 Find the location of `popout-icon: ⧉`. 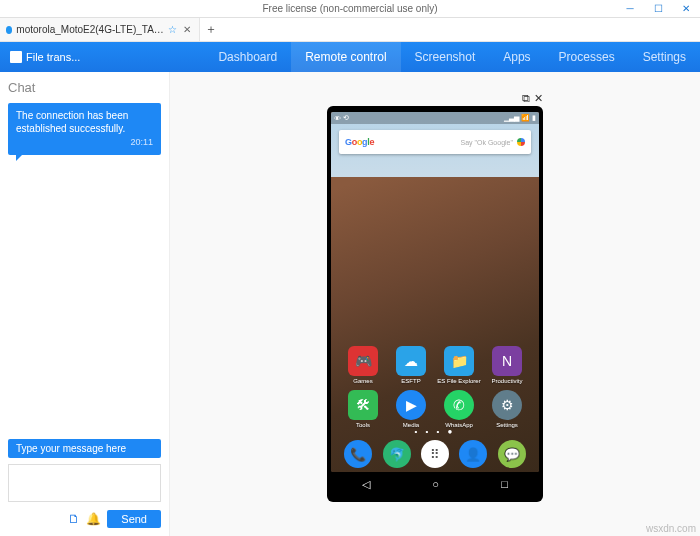

popout-icon: ⧉ is located at coordinates (526, 98).